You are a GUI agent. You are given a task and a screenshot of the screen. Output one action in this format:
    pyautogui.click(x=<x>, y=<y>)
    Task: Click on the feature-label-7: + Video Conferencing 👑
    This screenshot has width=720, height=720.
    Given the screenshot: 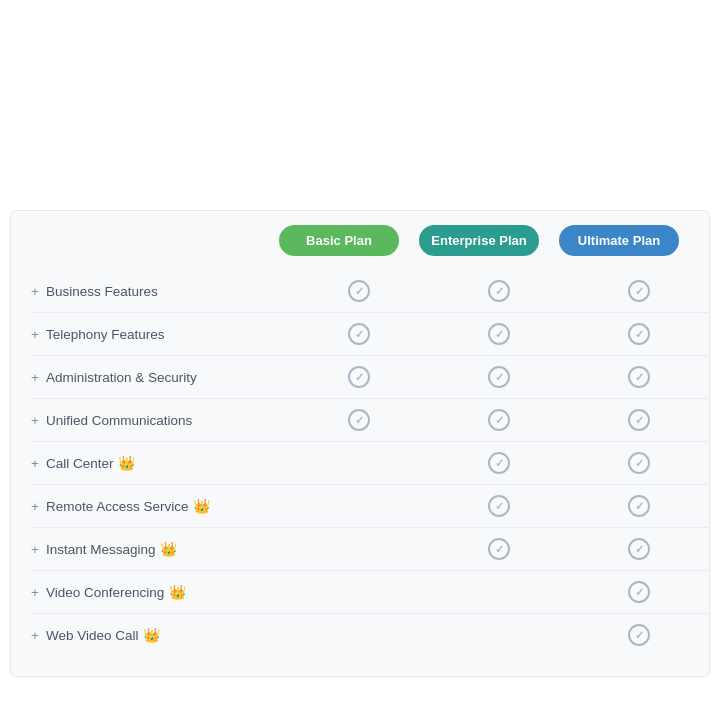 What is the action you would take?
    pyautogui.click(x=160, y=592)
    